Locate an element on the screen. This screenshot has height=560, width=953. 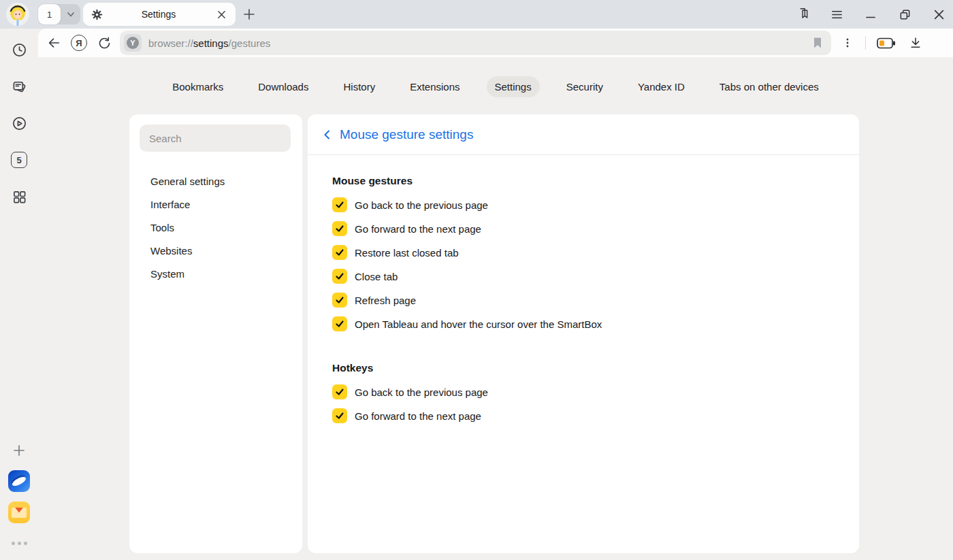
close-window-button is located at coordinates (939, 14).